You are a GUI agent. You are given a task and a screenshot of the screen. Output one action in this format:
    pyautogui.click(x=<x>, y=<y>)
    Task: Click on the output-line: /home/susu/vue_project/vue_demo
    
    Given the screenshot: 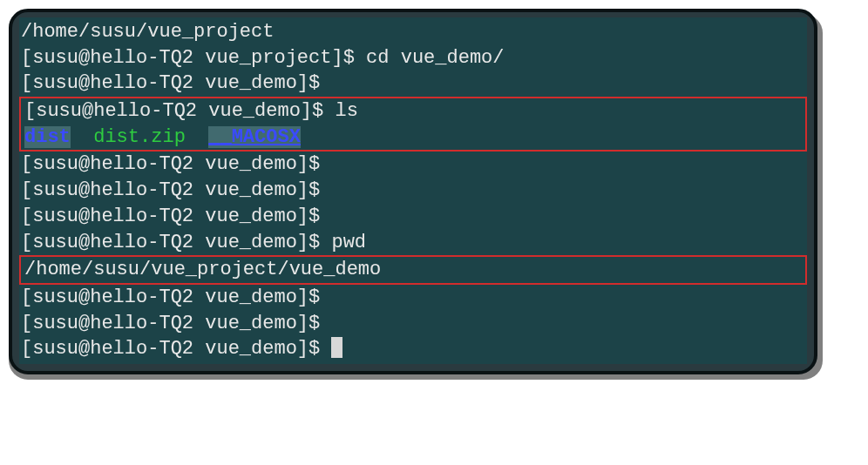 What is the action you would take?
    pyautogui.click(x=413, y=270)
    